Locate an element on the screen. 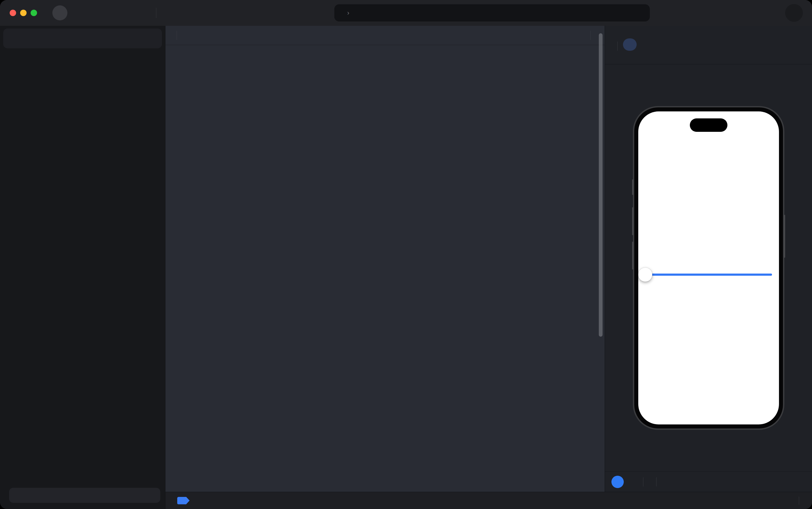 Image resolution: width=812 pixels, height=509 pixels. titlebar-left is located at coordinates (83, 13).